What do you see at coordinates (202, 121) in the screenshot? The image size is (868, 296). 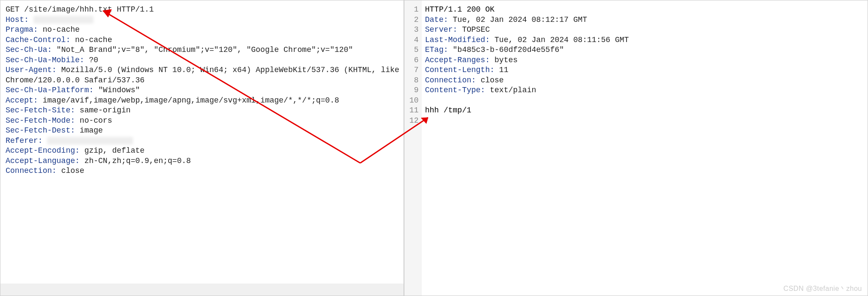 I see `header-sec-fetch-mode: Sec-Fetch-Mode: no-cors` at bounding box center [202, 121].